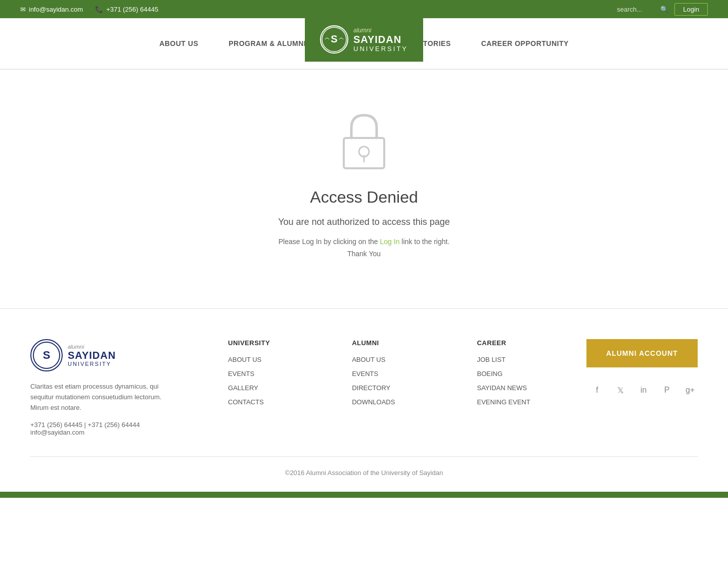 Image resolution: width=728 pixels, height=565 pixels. Describe the element at coordinates (92, 355) in the screenshot. I see `footer-logo-text: alumni SAYIDAN UNIVERSITY` at that location.